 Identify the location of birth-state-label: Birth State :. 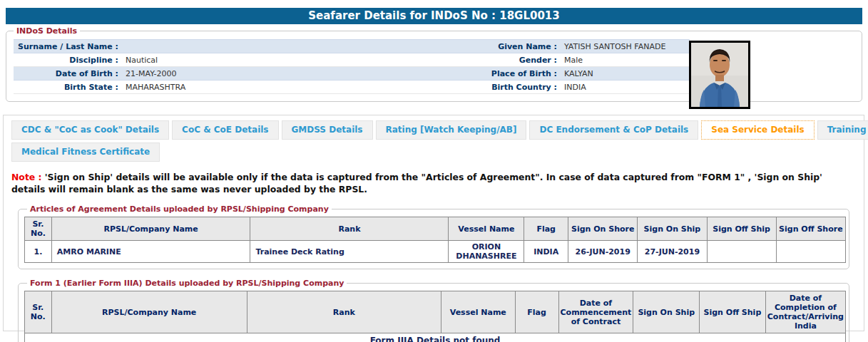
(68, 87).